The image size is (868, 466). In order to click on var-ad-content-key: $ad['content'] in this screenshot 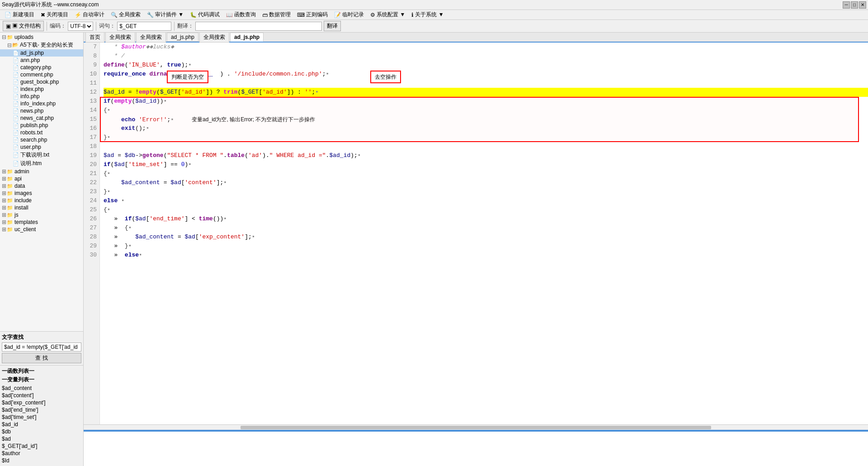, I will do `click(42, 395)`.